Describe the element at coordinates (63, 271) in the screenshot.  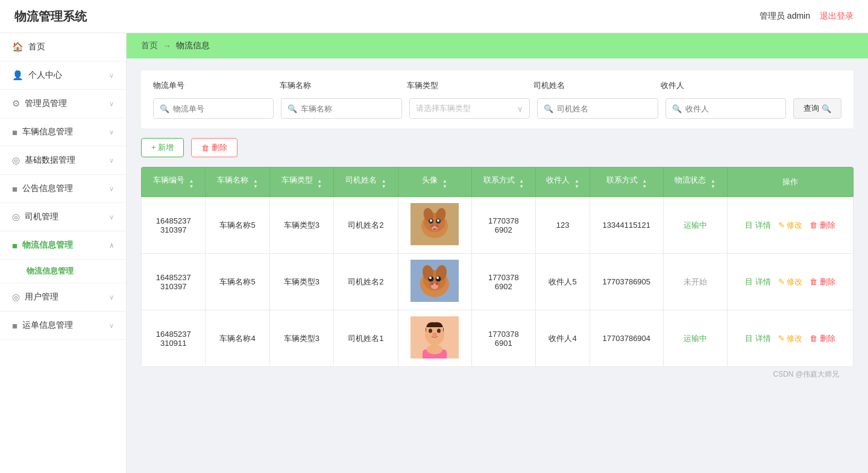
I see `sidebar-sub-item-logistics-mgmt: 物流信息管理` at that location.